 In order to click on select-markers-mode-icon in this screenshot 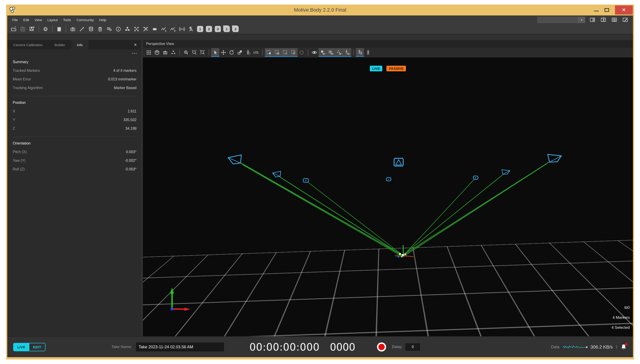, I will do `click(269, 52)`.